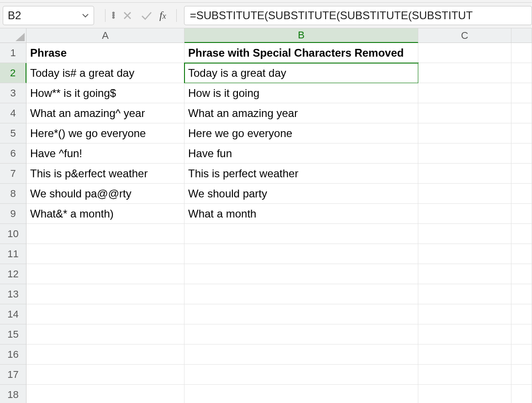  Describe the element at coordinates (13, 234) in the screenshot. I see `row-header-10: 10` at that location.